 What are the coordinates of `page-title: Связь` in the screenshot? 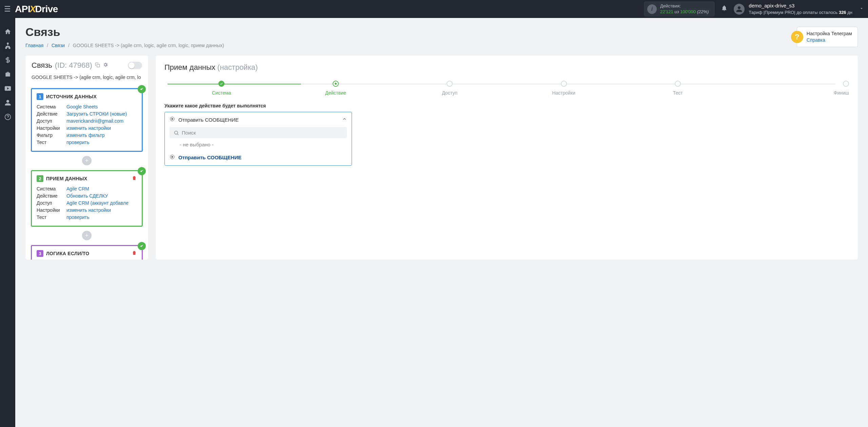 It's located at (411, 32).